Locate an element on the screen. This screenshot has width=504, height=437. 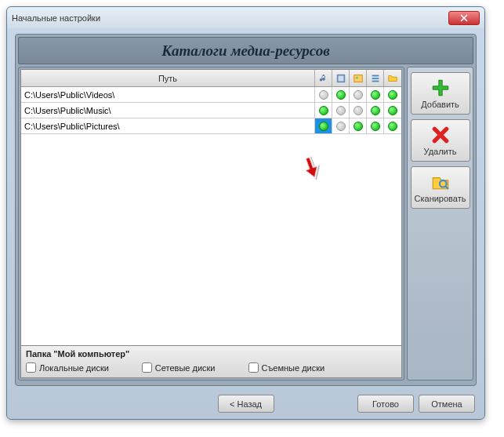
back-button: < Назад is located at coordinates (246, 403).